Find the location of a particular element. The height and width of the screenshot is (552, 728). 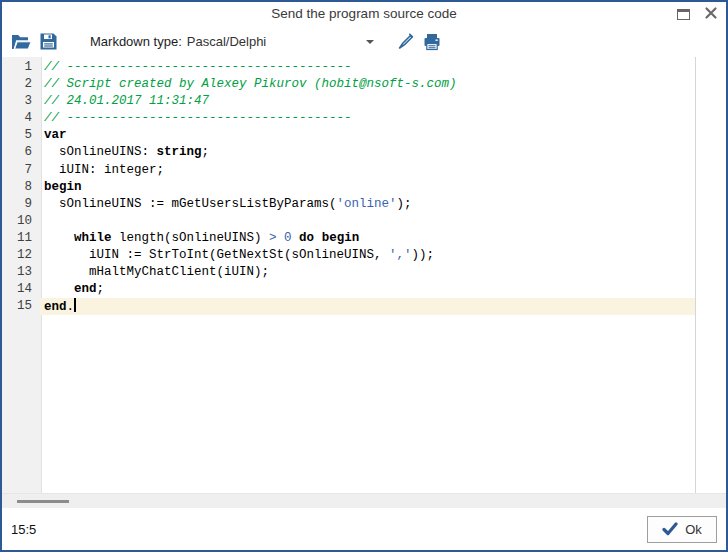

line-number: 3 is located at coordinates (21, 102).